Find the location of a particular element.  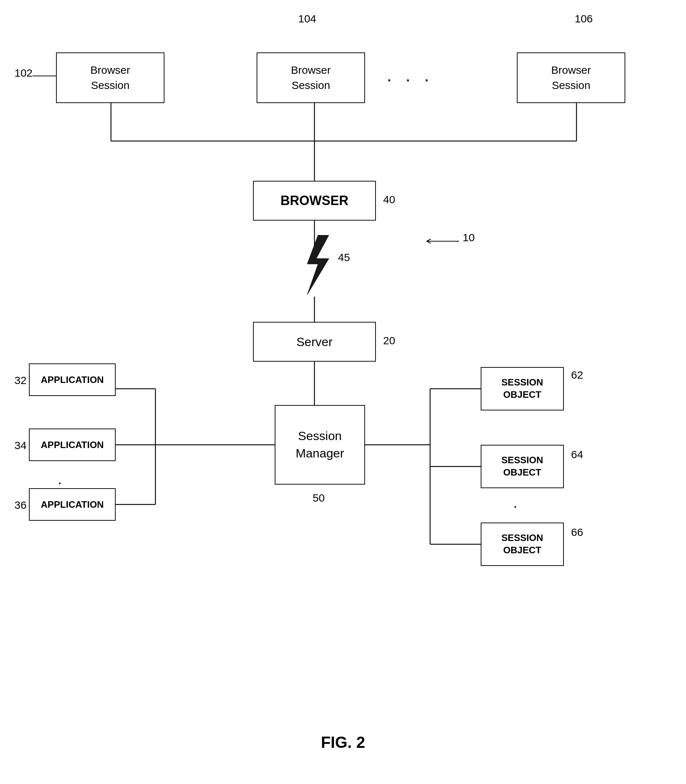

dots-between: · · · is located at coordinates (410, 79).